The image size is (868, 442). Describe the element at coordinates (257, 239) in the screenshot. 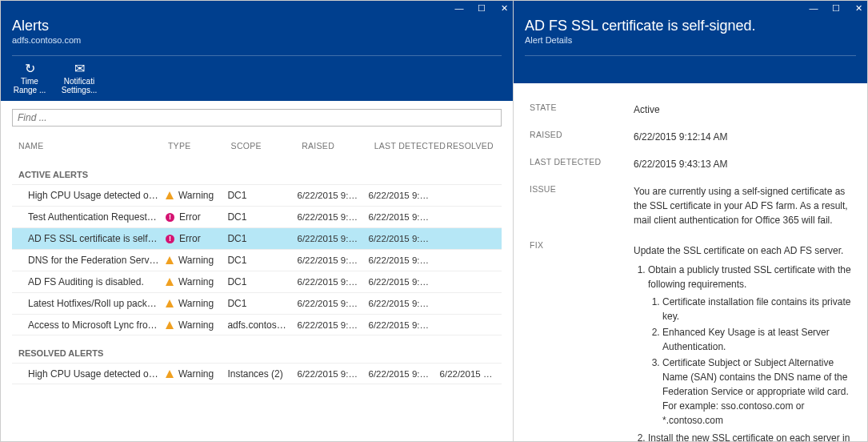

I see `table-row: AD FS SSL certificate is self-signed.!Er…` at that location.